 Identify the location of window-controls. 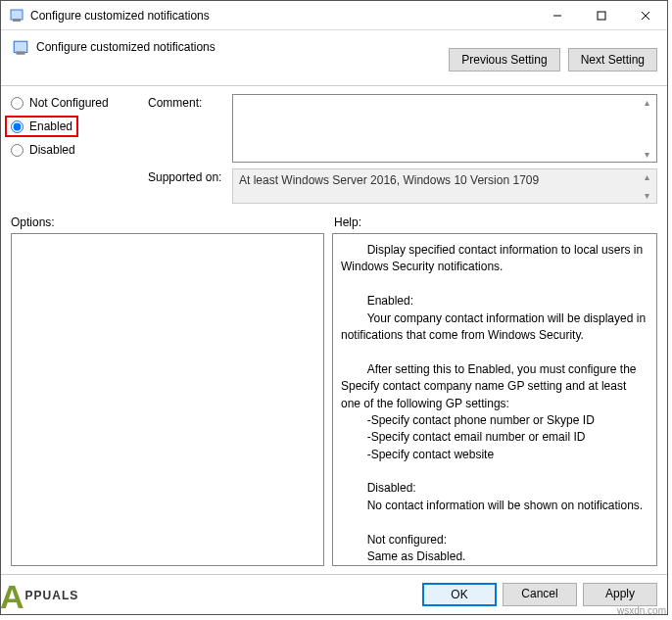
(601, 16).